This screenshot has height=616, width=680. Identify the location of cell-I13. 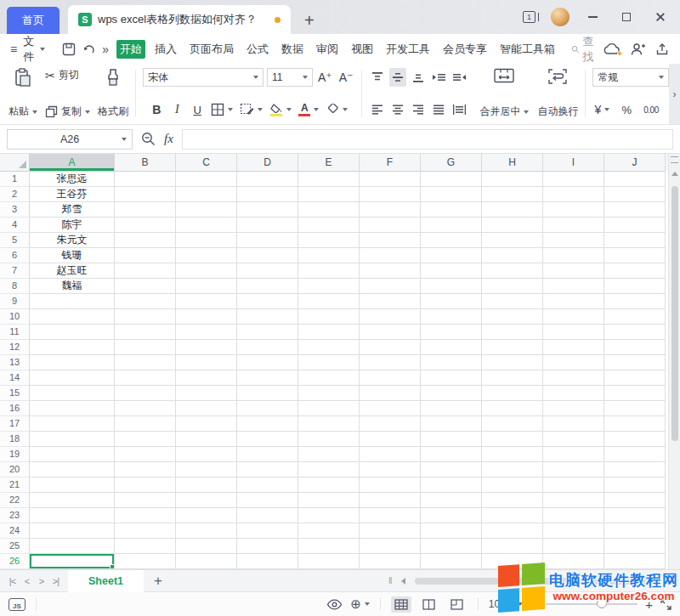
(574, 363).